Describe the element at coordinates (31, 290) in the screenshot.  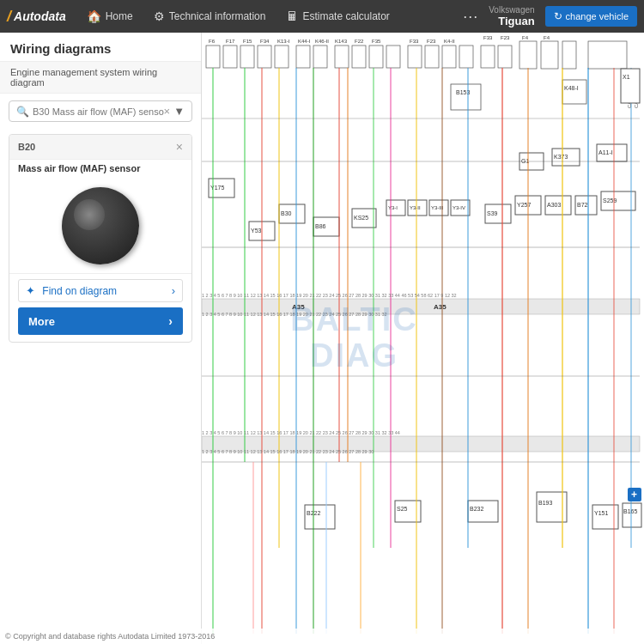
I see `plus-icon: ✦` at that location.